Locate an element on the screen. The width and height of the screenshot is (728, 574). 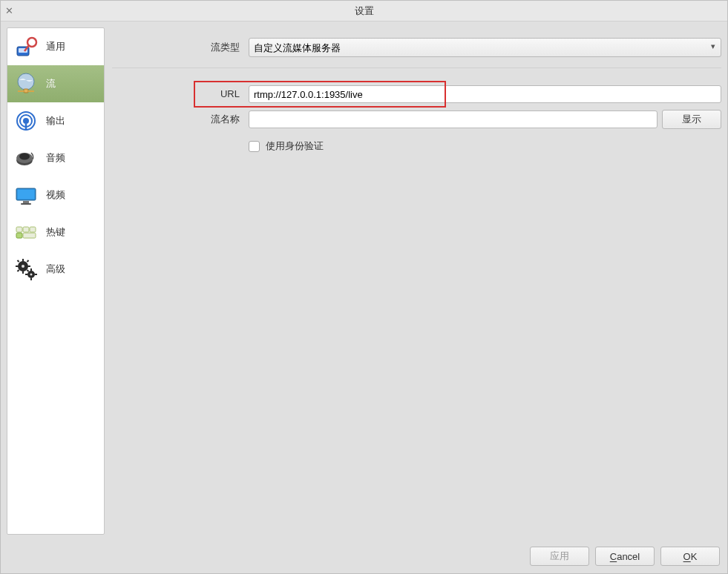
label-stream-key: 流名称 is located at coordinates (178, 119).